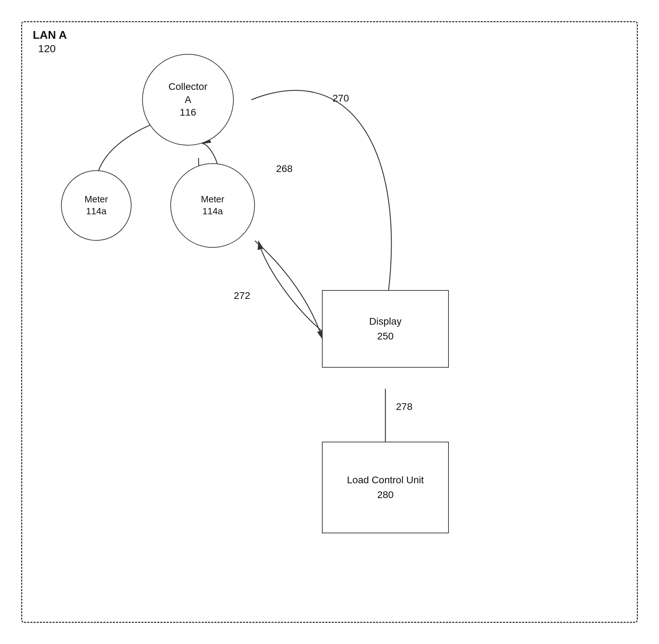 The width and height of the screenshot is (659, 644). I want to click on edge-label-272: 272, so click(242, 296).